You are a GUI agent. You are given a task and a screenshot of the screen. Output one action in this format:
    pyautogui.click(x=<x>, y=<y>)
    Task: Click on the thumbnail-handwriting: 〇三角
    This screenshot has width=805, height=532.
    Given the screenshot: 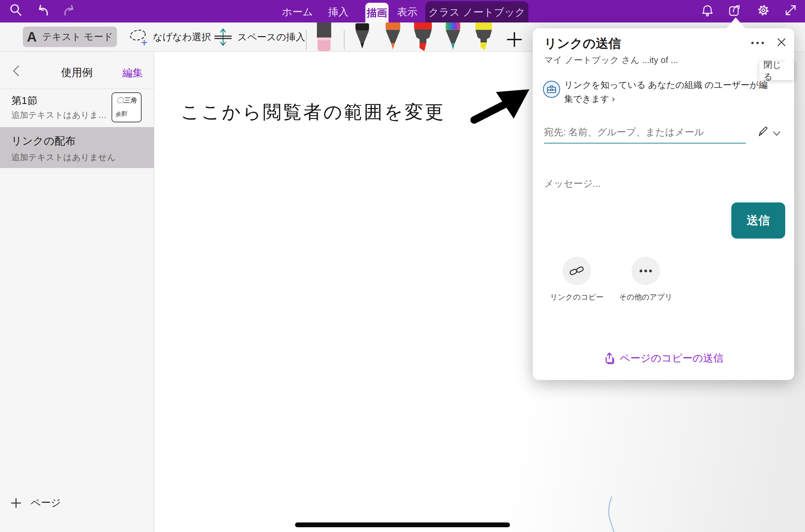 What is the action you would take?
    pyautogui.click(x=127, y=100)
    